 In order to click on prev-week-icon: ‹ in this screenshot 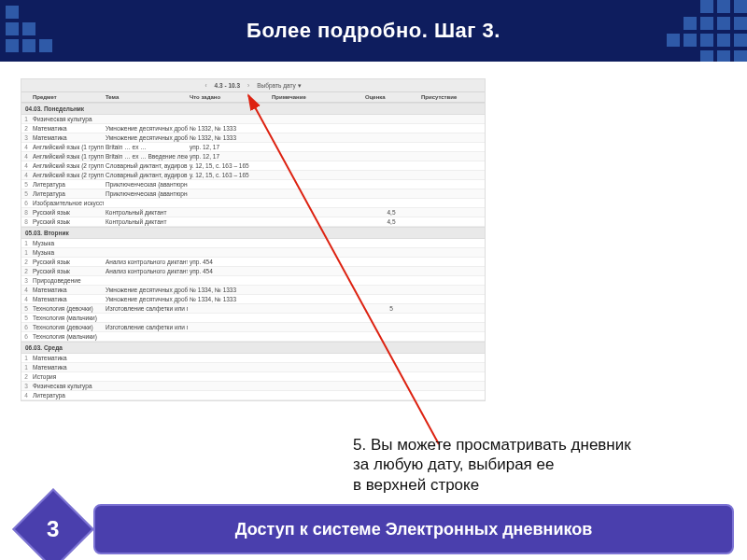, I will do `click(205, 86)`.